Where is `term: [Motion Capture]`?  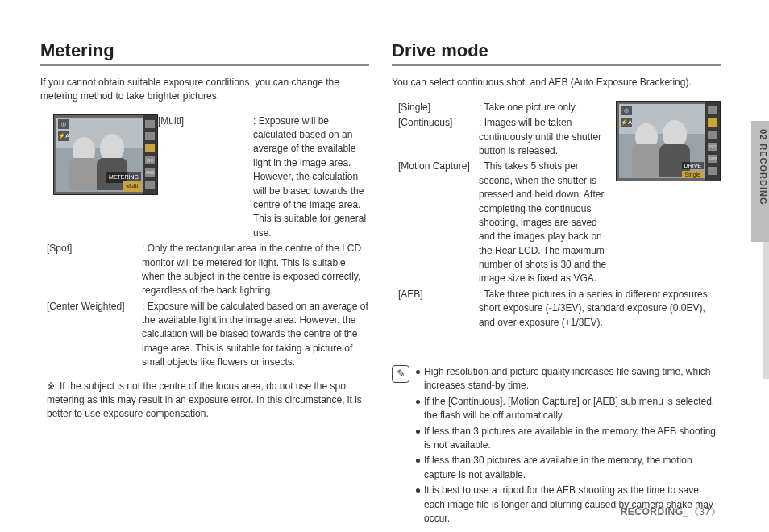
term: [Motion Capture] is located at coordinates (439, 222).